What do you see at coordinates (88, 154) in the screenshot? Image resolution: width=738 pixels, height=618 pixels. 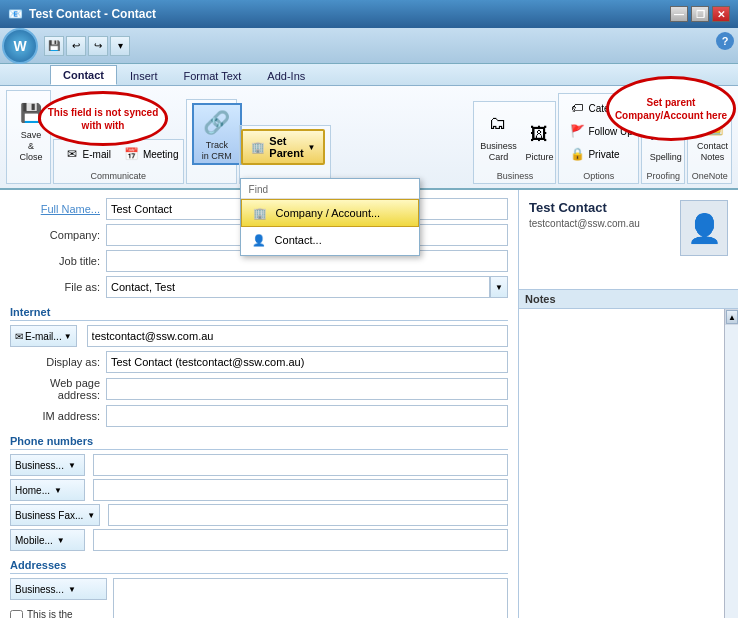 I see `email-button: ✉ E-mail` at bounding box center [88, 154].